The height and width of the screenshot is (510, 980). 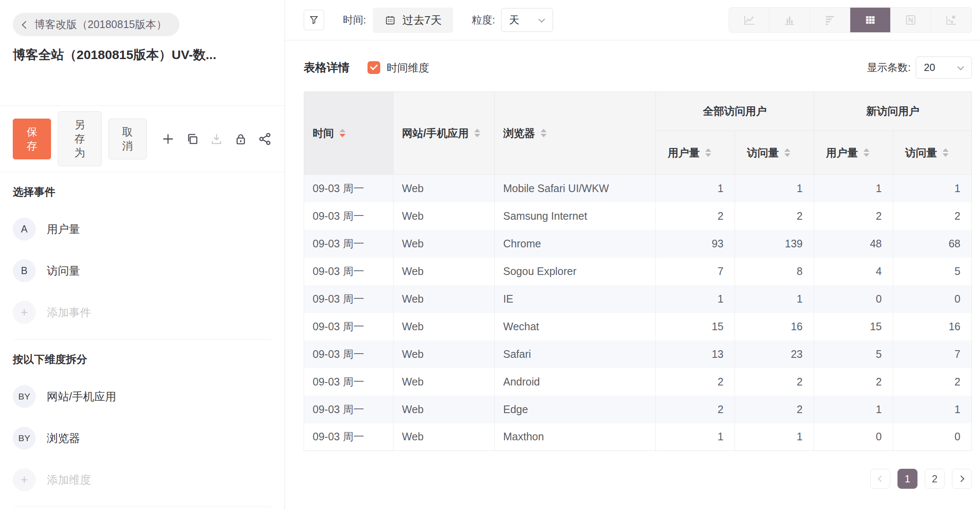 What do you see at coordinates (962, 479) in the screenshot?
I see `next-page-button` at bounding box center [962, 479].